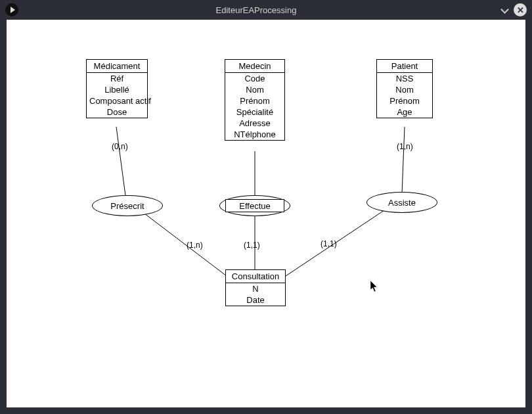 The width and height of the screenshot is (532, 414). Describe the element at coordinates (127, 206) in the screenshot. I see `relationship-label: Présecrit` at that location.